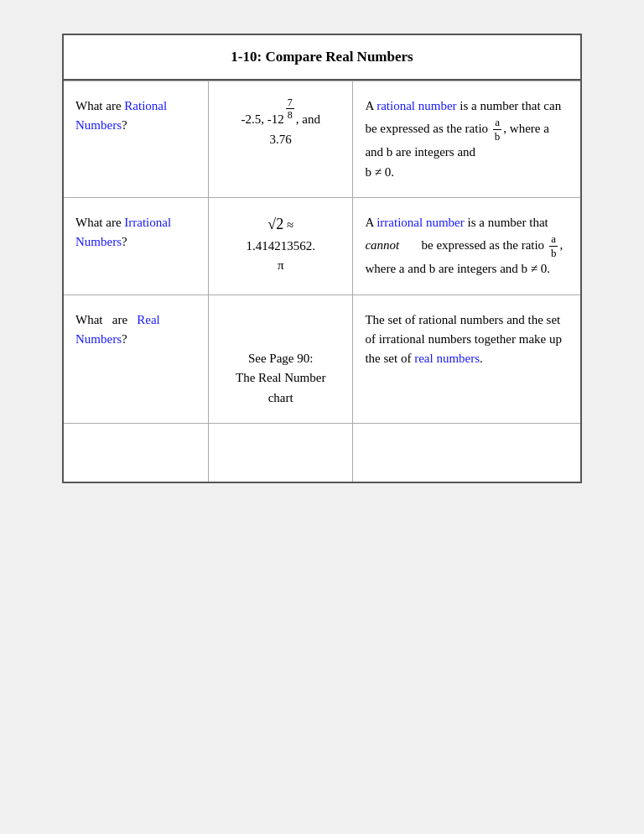 Image resolution: width=644 pixels, height=834 pixels. Describe the element at coordinates (322, 246) in the screenshot. I see `table-row: What are Irrational Numbers? √2 ≈ 1.4142…` at that location.